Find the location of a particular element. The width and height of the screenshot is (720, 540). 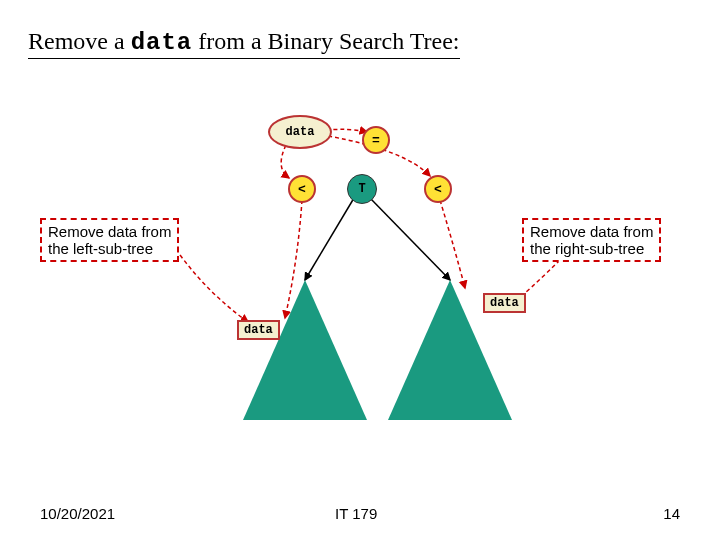

data-label-left: data is located at coordinates (258, 330).